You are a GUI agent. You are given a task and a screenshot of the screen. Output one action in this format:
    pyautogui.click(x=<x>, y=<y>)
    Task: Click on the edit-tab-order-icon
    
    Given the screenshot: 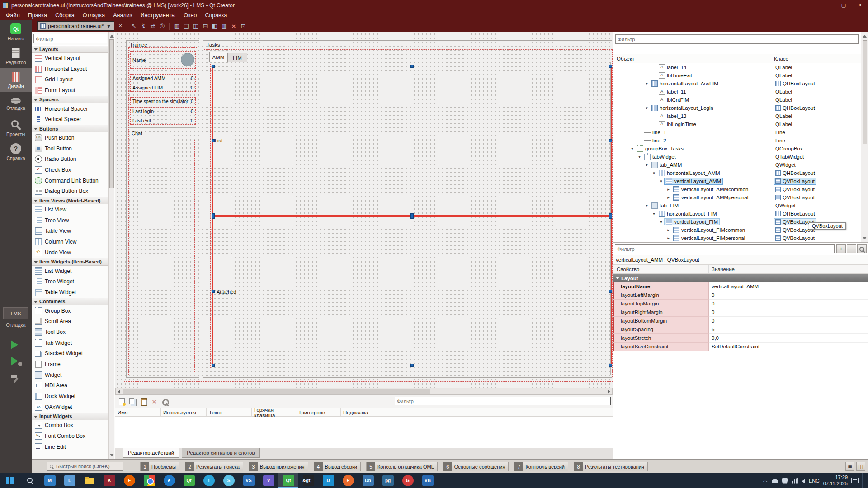 What is the action you would take?
    pyautogui.click(x=162, y=26)
    